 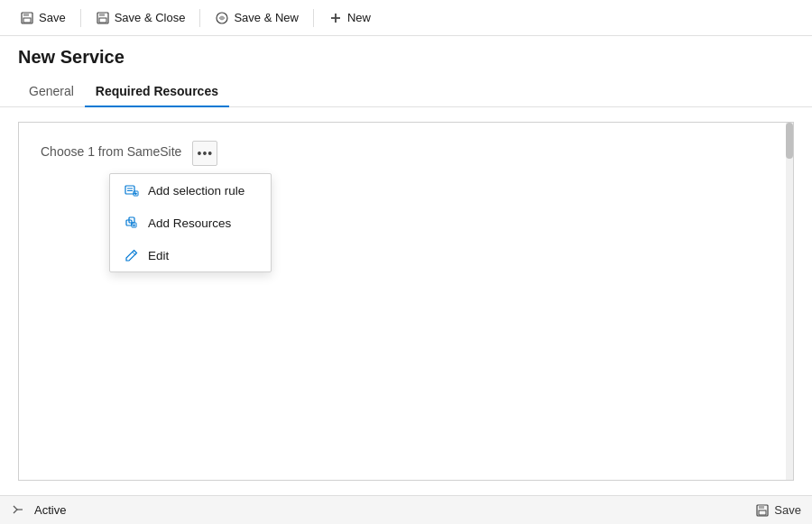 What do you see at coordinates (132, 190) in the screenshot?
I see `selection-icon` at bounding box center [132, 190].